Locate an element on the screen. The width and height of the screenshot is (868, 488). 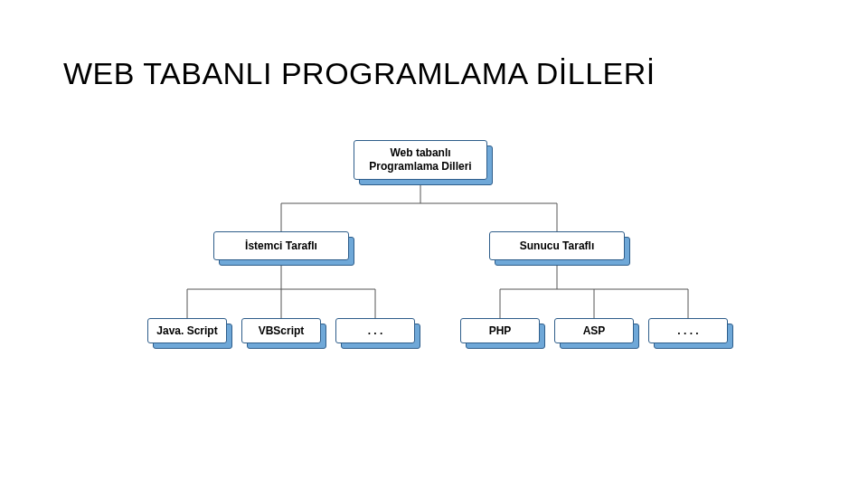
node-server-label: Sunucu Taraflı is located at coordinates (557, 246).